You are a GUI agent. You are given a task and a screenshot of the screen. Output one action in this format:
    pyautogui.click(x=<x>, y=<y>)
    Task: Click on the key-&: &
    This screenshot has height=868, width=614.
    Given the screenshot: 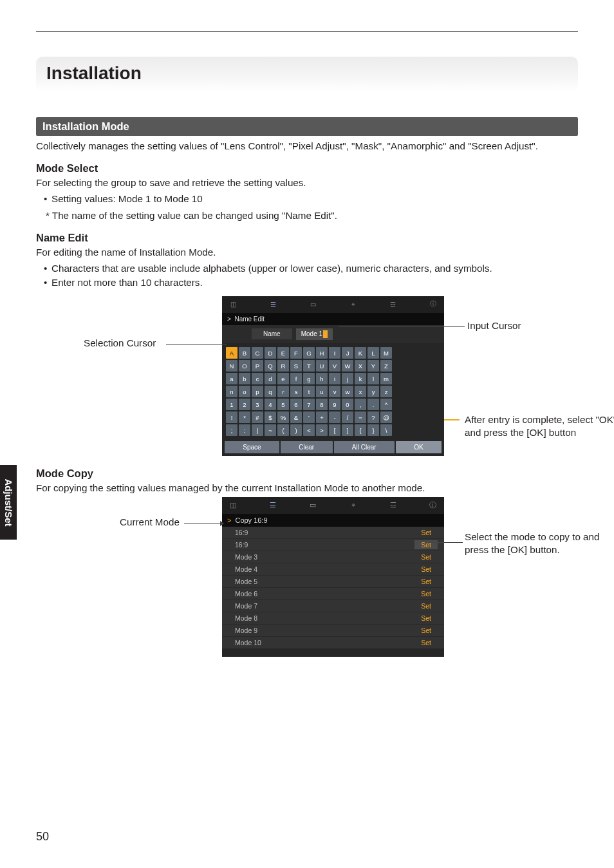 What is the action you would take?
    pyautogui.click(x=296, y=417)
    